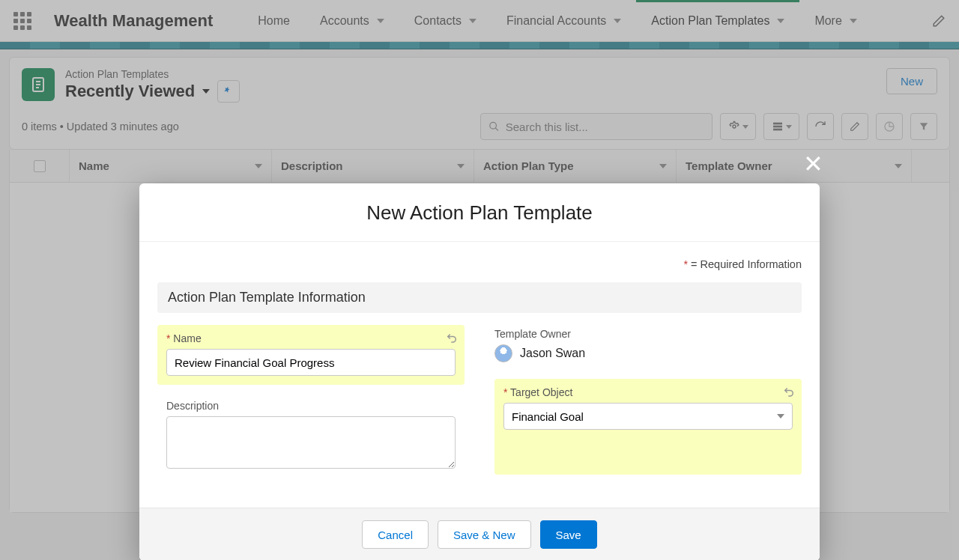 This screenshot has width=959, height=560. Describe the element at coordinates (480, 298) in the screenshot. I see `section-header: Action Plan Template Information` at that location.